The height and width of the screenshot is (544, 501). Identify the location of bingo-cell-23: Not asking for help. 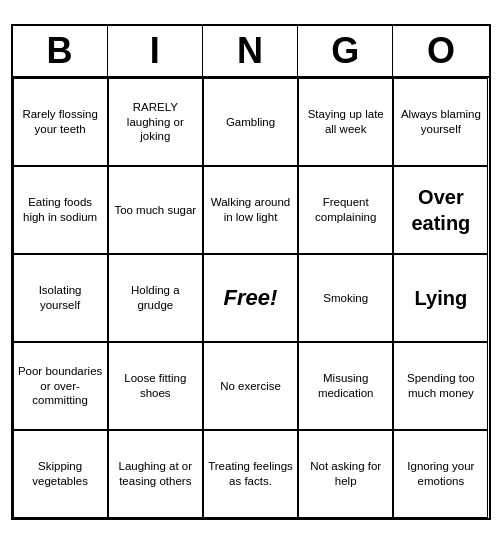
(346, 474).